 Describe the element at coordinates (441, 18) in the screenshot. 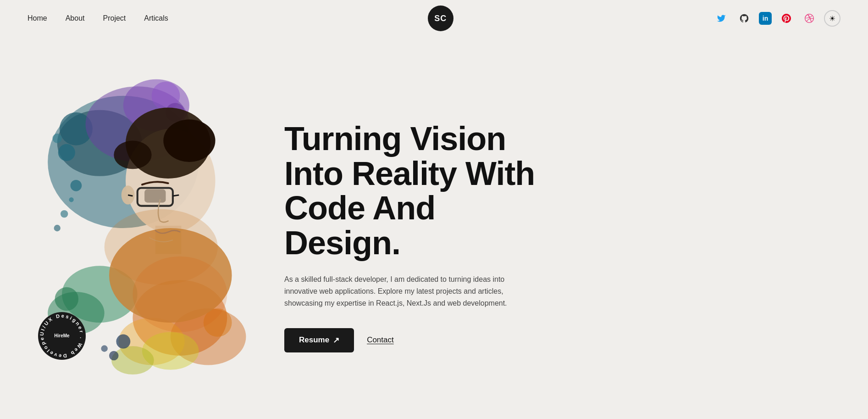

I see `logo: SC` at that location.